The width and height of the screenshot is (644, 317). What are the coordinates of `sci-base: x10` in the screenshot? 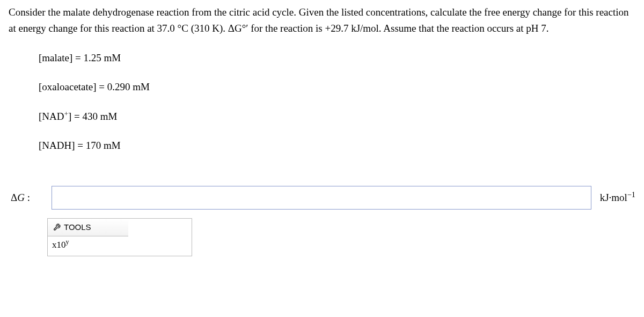 It's located at (59, 245).